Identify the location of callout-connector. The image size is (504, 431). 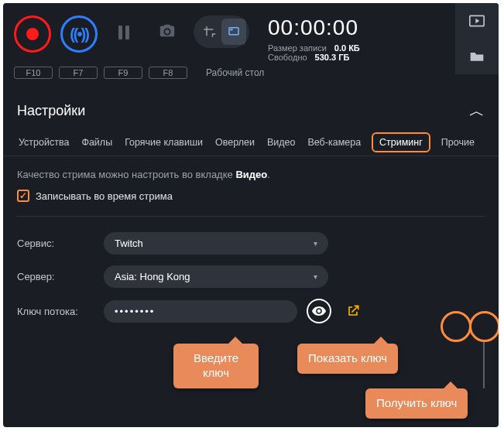
(484, 365).